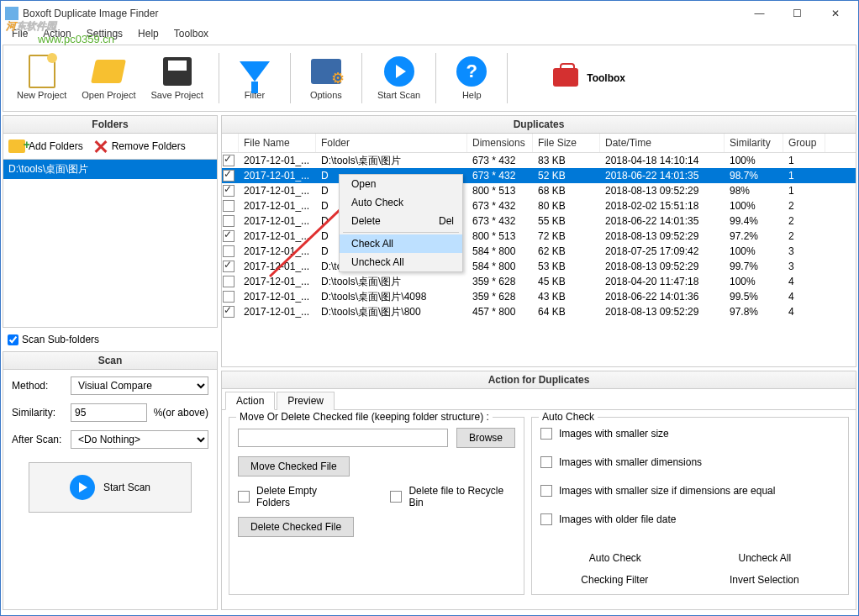  What do you see at coordinates (392, 143) in the screenshot?
I see `col-folder: Folder` at bounding box center [392, 143].